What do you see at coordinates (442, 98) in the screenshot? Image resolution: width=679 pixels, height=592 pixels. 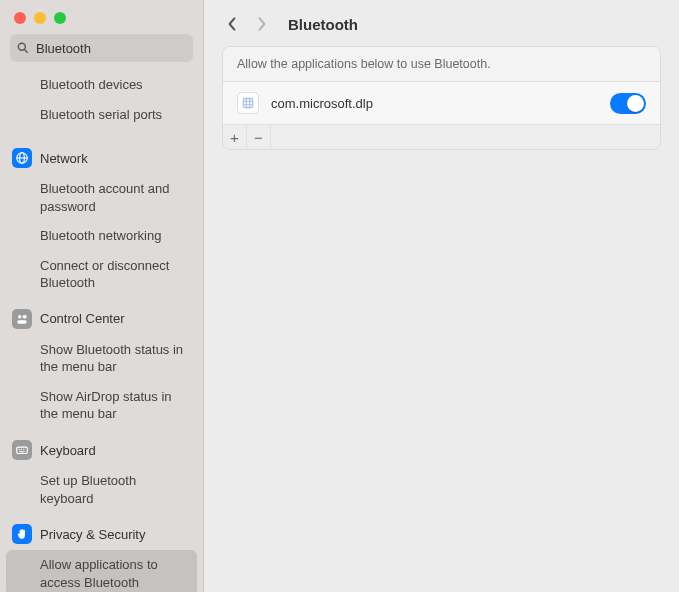 I see `content: Allow the applications below to use Blue…` at bounding box center [442, 98].